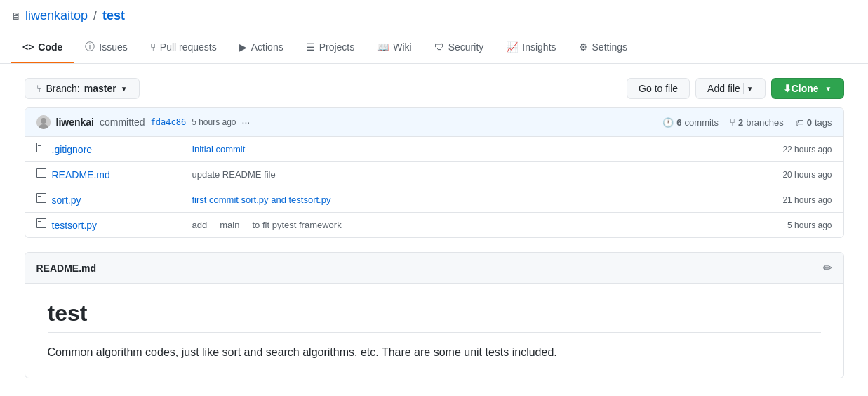 This screenshot has width=868, height=396. Describe the element at coordinates (822, 88) in the screenshot. I see `clone-divider` at that location.